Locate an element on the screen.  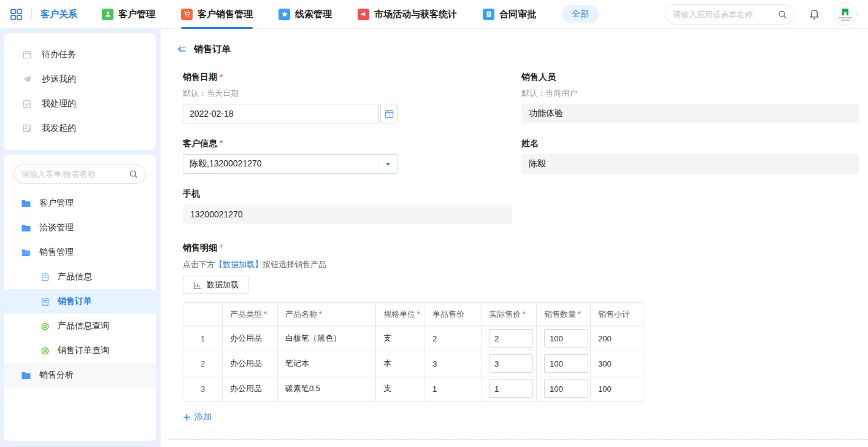
sale-date-input is located at coordinates (281, 114).